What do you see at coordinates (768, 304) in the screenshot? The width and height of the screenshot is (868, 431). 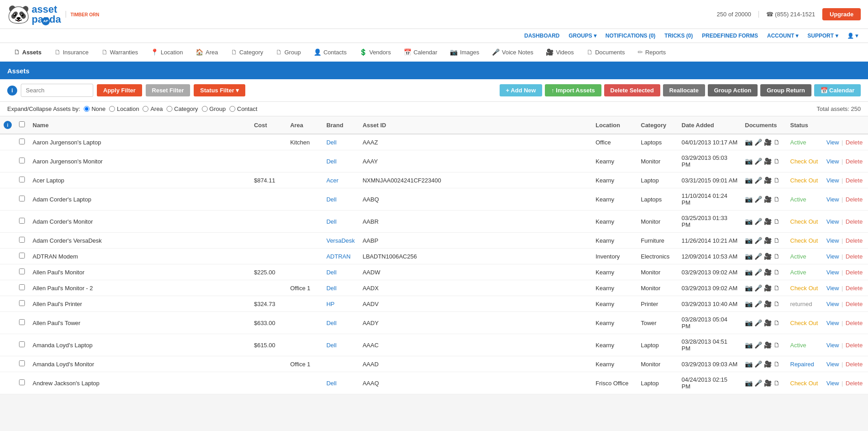 I see `video-icon-9: 🎥` at bounding box center [768, 304].